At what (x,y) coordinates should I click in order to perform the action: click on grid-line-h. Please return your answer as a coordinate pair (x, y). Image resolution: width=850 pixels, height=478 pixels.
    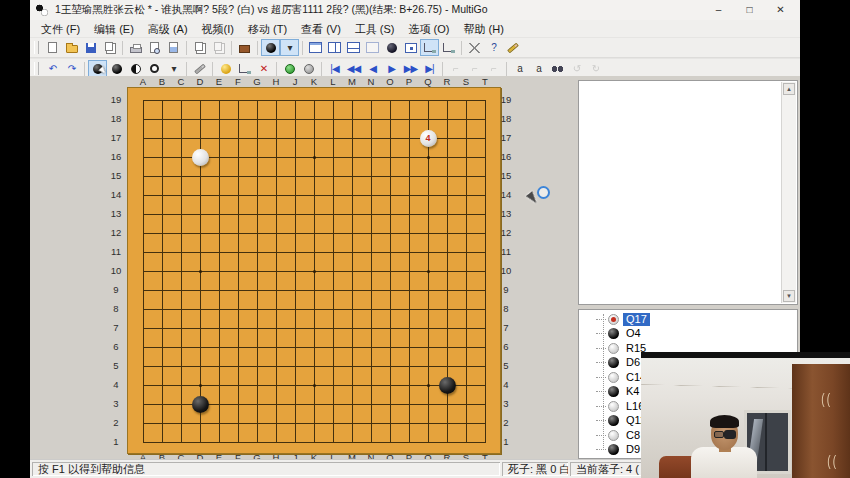
    Looking at the image, I should click on (314, 366).